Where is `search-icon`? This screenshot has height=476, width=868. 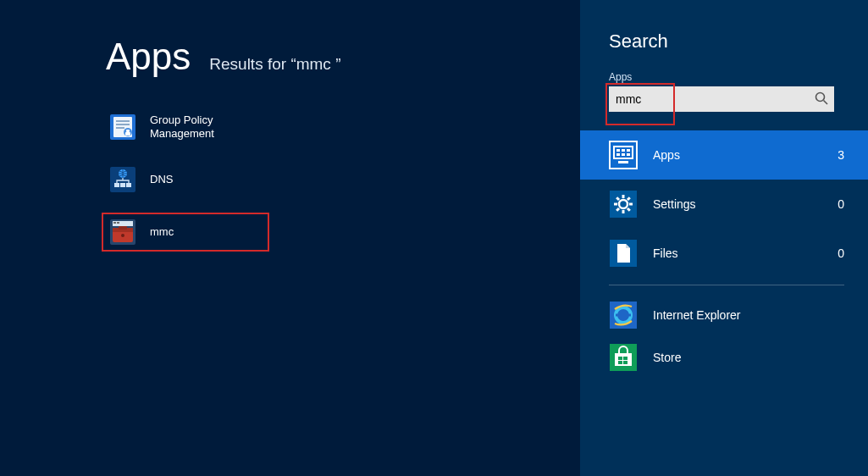
search-icon is located at coordinates (821, 98).